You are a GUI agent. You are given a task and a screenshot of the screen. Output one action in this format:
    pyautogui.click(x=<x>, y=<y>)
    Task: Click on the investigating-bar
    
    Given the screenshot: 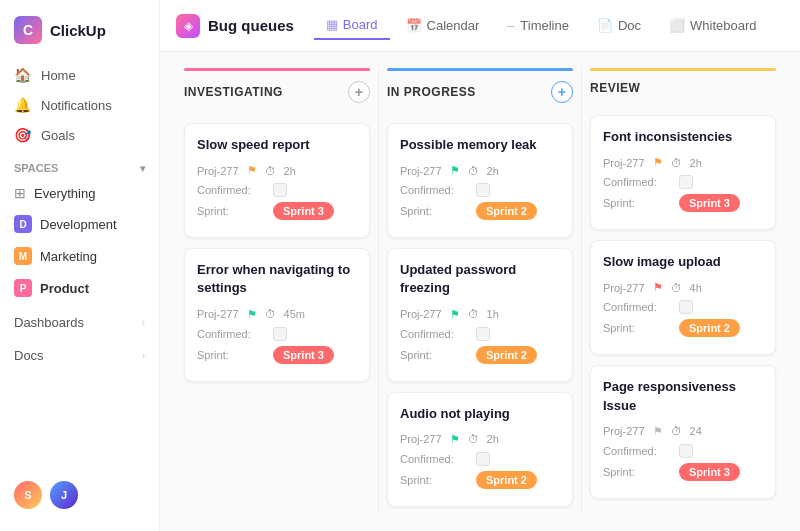 What is the action you would take?
    pyautogui.click(x=277, y=70)
    